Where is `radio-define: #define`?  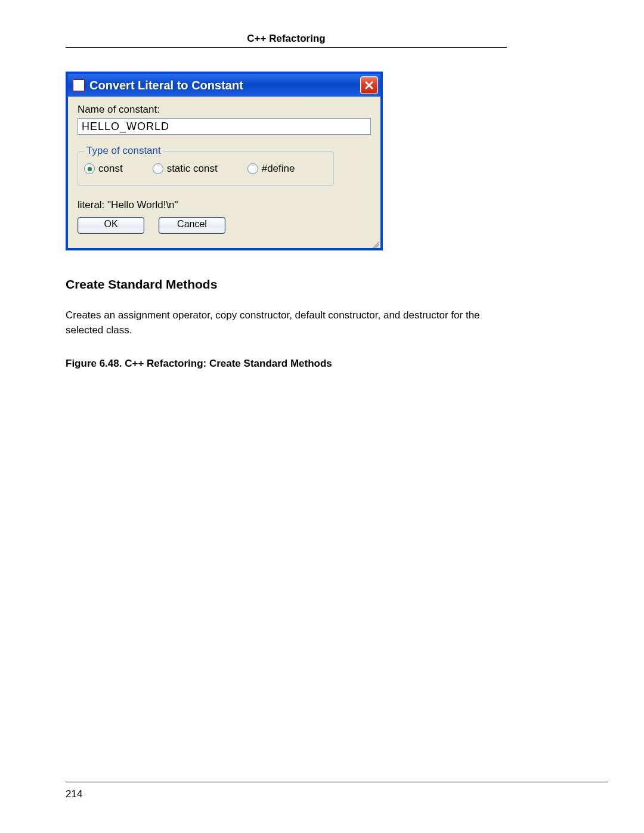 radio-define: #define is located at coordinates (271, 169).